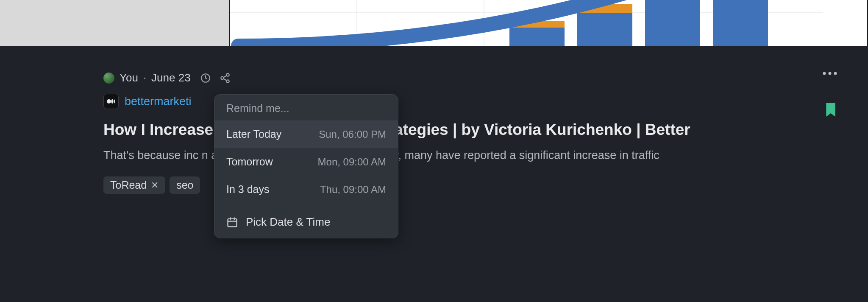 The width and height of the screenshot is (868, 302). I want to click on more-button, so click(830, 73).